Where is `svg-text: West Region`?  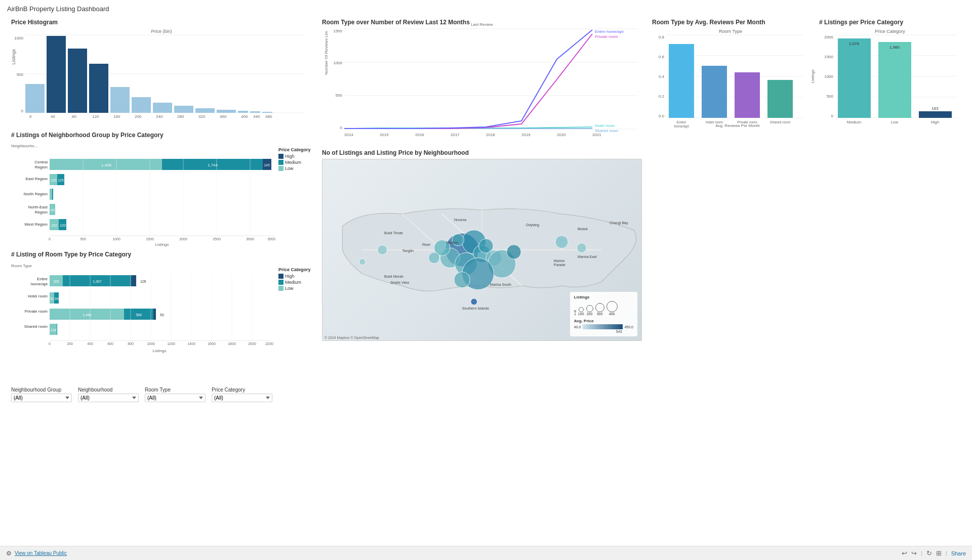 svg-text: West Region is located at coordinates (36, 225).